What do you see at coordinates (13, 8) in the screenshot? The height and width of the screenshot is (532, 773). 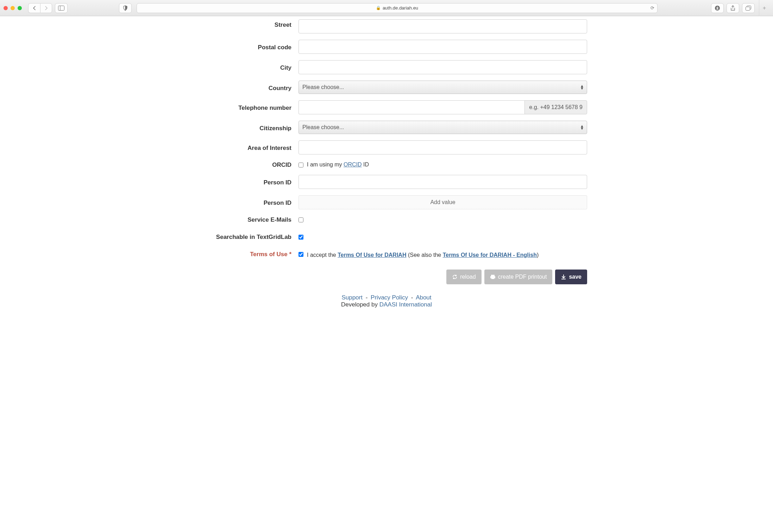 I see `window-controls` at bounding box center [13, 8].